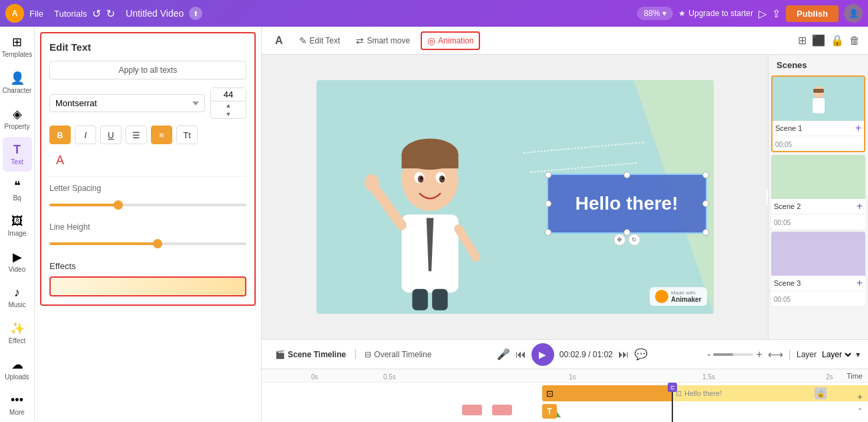 The image size is (868, 422). I want to click on overall-timeline-tab: ⊟ Overall Timeline, so click(398, 355).